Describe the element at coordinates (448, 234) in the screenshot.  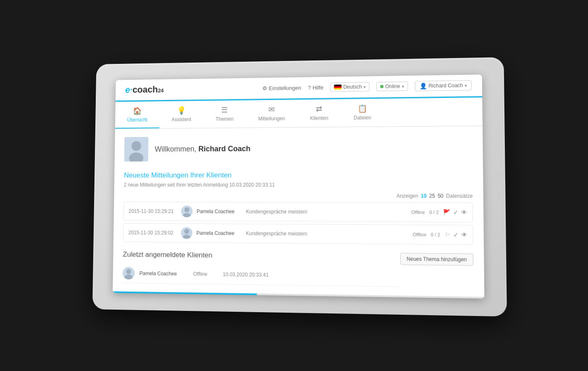
I see `flag-icon: 🏳` at that location.